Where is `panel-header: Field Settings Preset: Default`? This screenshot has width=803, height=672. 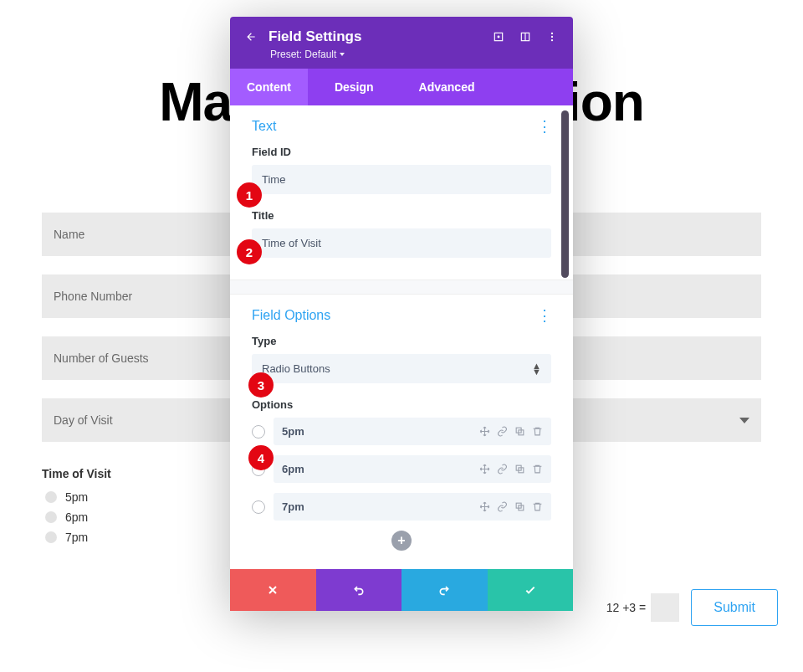 panel-header: Field Settings Preset: Default is located at coordinates (402, 43).